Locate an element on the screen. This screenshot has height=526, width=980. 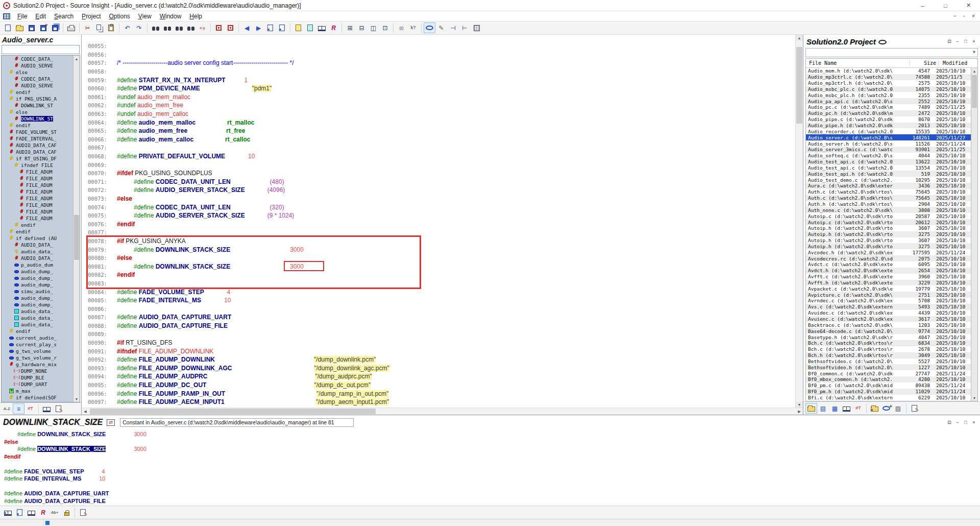
file-list-row: Auth.h (d:\watch2.0\sdk\rtos\29042025/10… is located at coordinates (888, 204).